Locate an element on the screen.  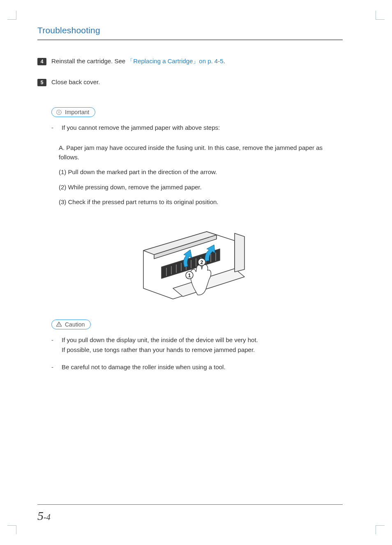
caution-notes: - If you pull down the display unit, the… is located at coordinates (197, 354).